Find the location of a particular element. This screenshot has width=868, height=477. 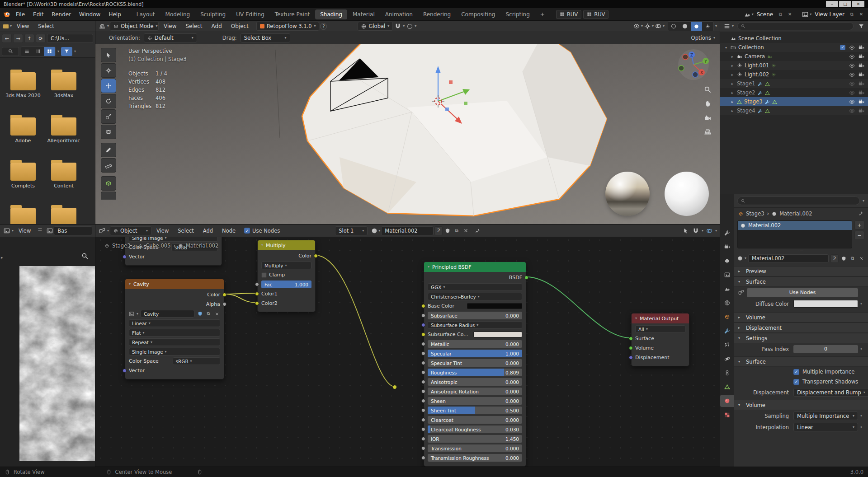

interpolation-dropdown: Linear ▾ is located at coordinates (826, 427).